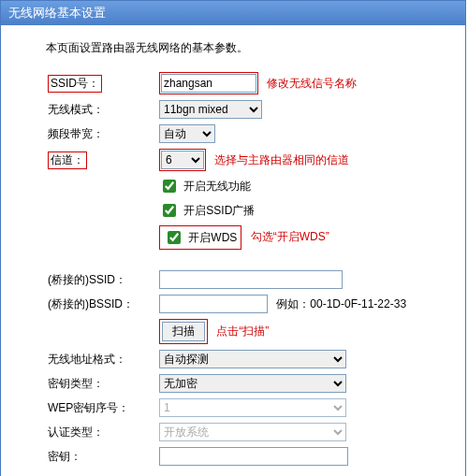 This screenshot has height=476, width=468. Describe the element at coordinates (312, 83) in the screenshot. I see `ssid-annotation: 修改无线信号名称` at that location.